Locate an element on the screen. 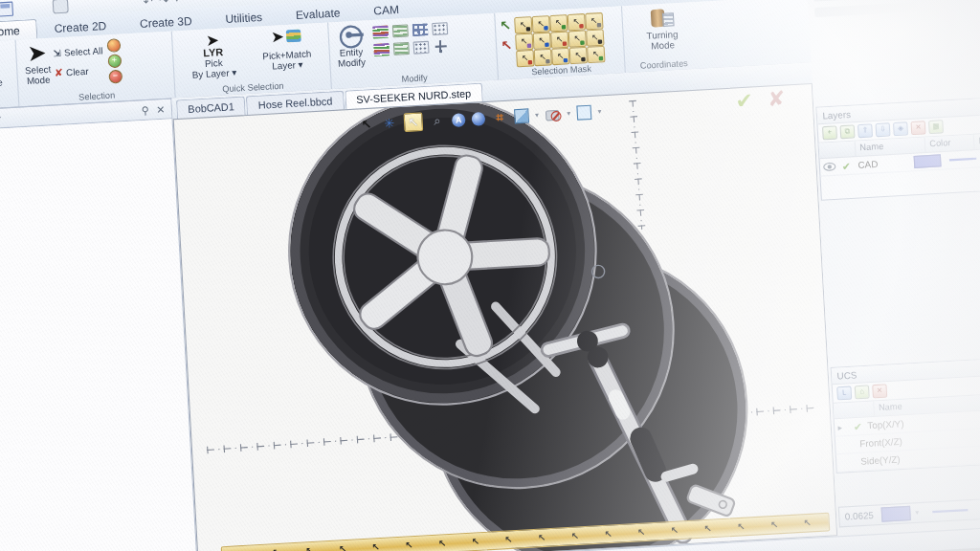 This screenshot has width=980, height=551. redo-icon: ↷ is located at coordinates (165, 4).